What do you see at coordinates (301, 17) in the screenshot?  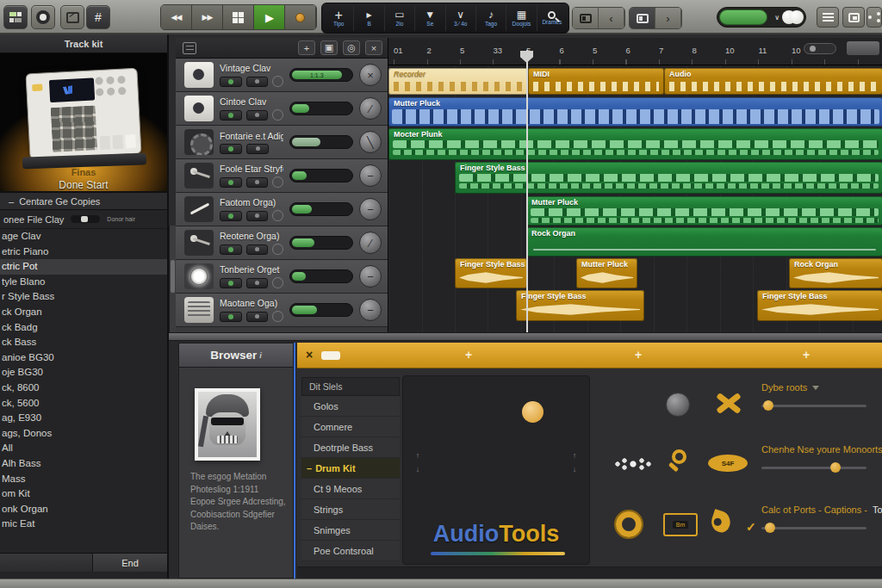 I see `record-button` at bounding box center [301, 17].